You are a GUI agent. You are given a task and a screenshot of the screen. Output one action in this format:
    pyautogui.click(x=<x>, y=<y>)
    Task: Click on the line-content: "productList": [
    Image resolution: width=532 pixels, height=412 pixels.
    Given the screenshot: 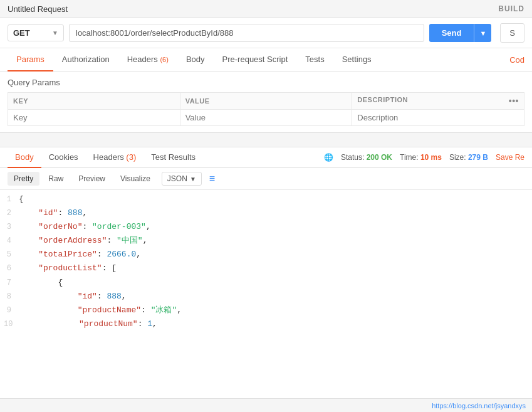 What is the action you would take?
    pyautogui.click(x=276, y=268)
    